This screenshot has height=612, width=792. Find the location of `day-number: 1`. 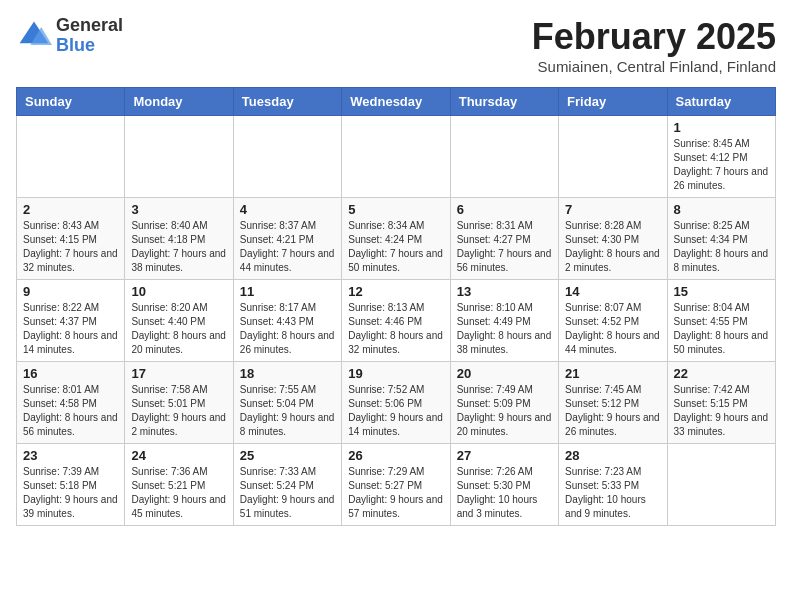

day-number: 1 is located at coordinates (722, 128).